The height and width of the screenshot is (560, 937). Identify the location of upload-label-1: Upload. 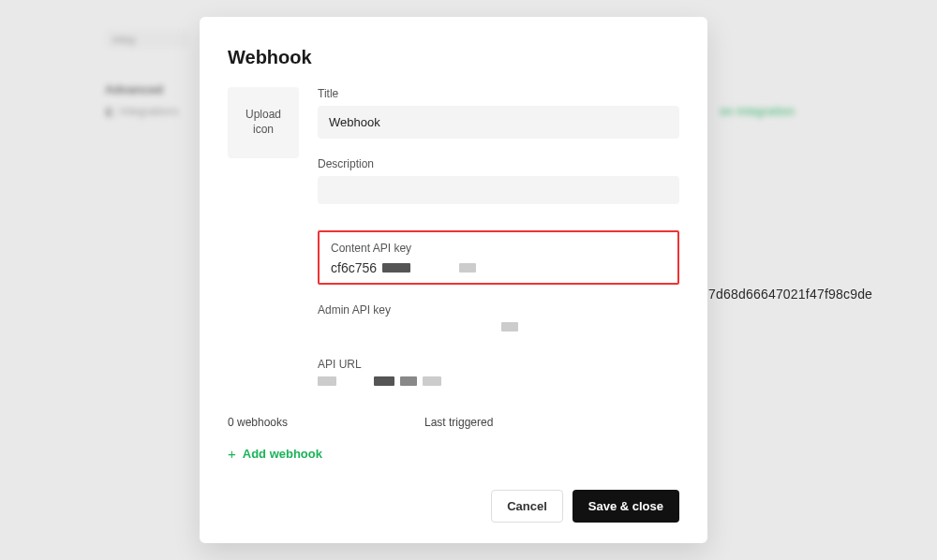
(263, 115).